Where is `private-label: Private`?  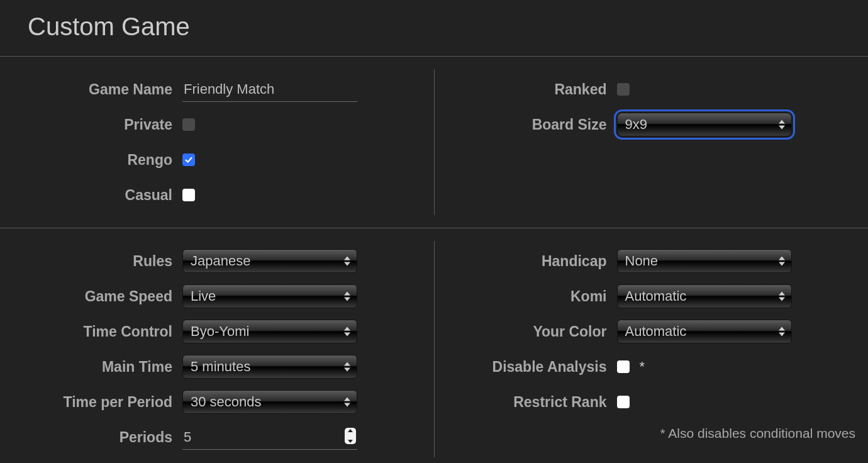
private-label: Private is located at coordinates (91, 125).